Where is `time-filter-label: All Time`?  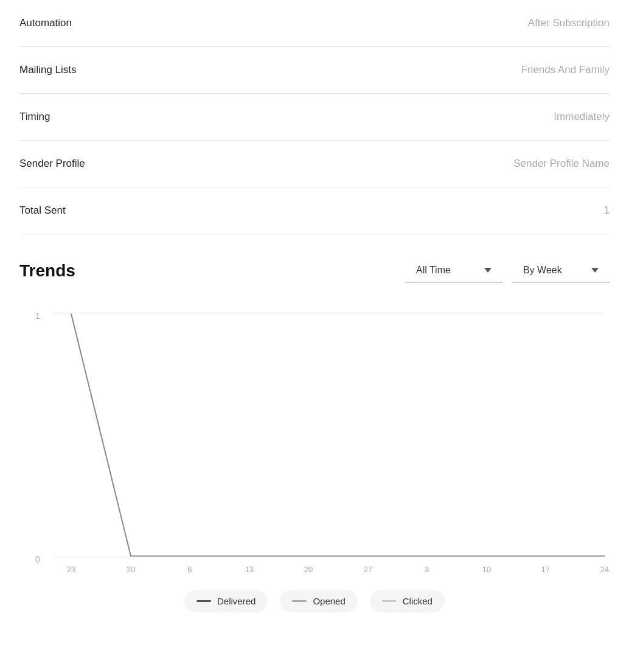 time-filter-label: All Time is located at coordinates (433, 270).